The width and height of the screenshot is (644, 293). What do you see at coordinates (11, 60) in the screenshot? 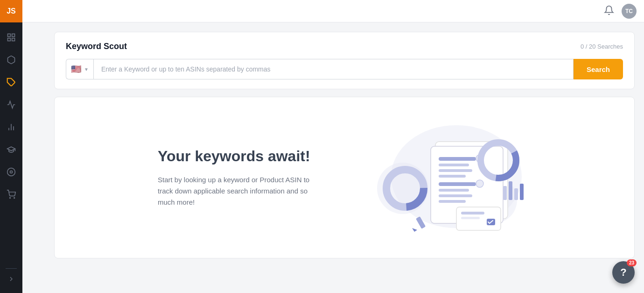
I see `sidebar-item-products` at bounding box center [11, 60].